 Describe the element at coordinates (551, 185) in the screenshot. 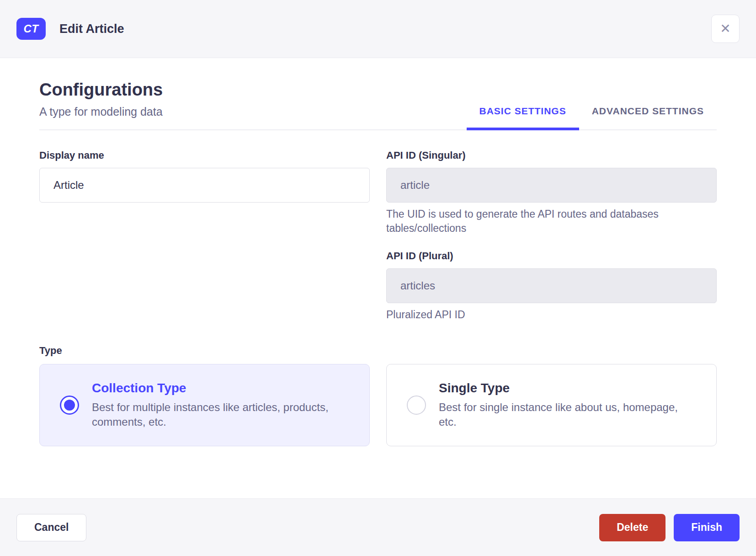

I see `api-id-singular-input` at that location.